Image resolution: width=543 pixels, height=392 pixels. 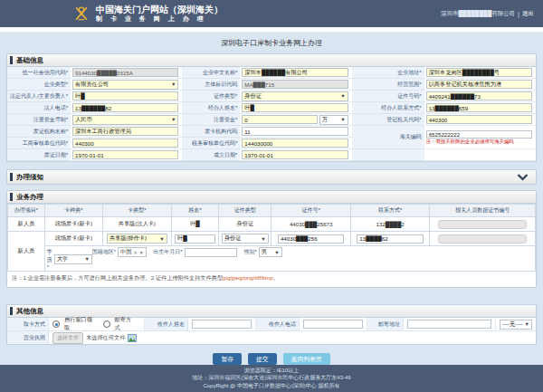 I want to click on business-title: 业务办理, so click(x=30, y=197).